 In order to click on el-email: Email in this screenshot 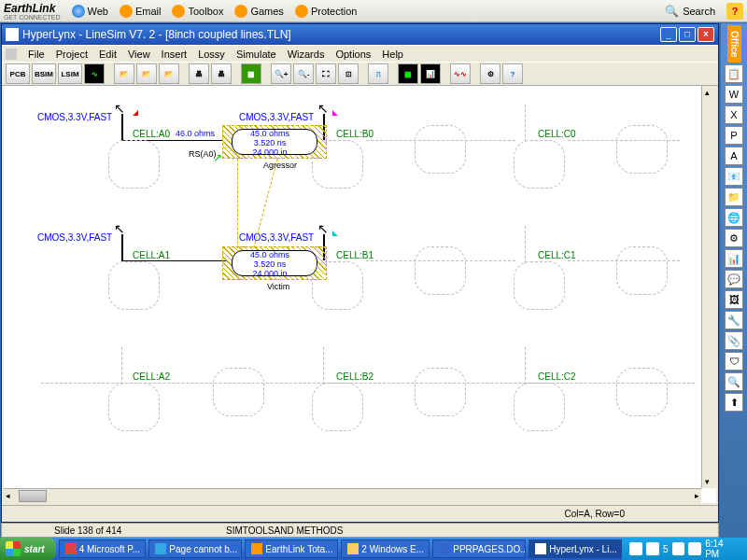, I will do `click(140, 11)`.